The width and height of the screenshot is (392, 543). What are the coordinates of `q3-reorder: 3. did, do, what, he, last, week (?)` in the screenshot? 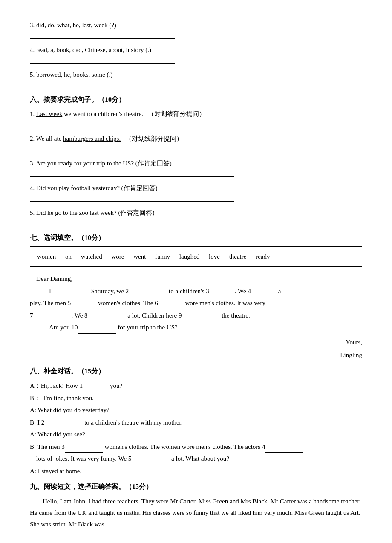 It's located at (196, 25).